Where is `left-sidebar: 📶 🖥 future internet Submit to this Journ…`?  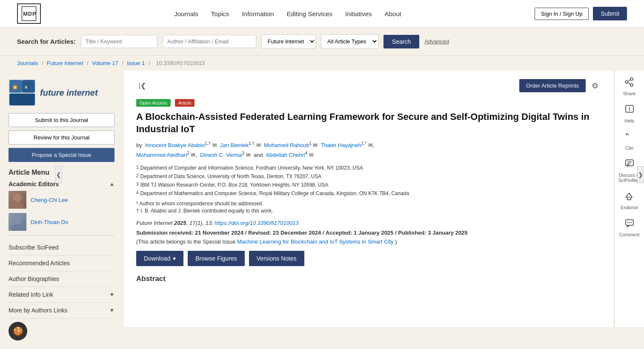 left-sidebar: 📶 🖥 future internet Submit to this Journ… is located at coordinates (62, 199).